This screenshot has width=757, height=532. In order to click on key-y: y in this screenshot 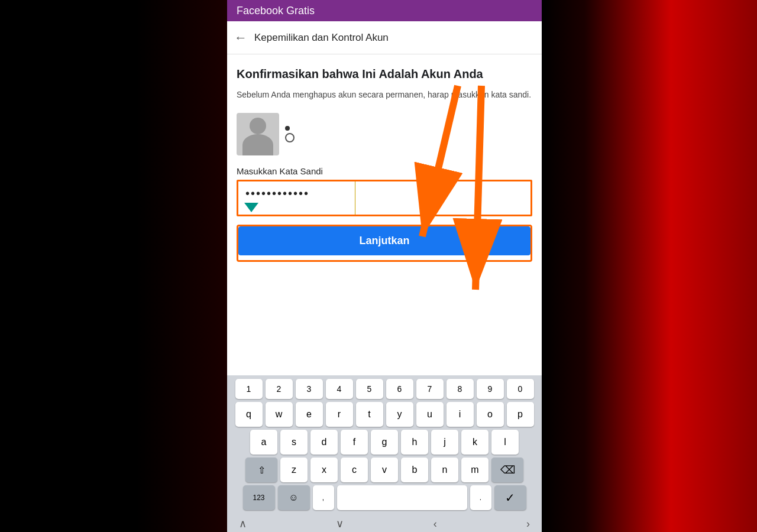, I will do `click(400, 414)`.